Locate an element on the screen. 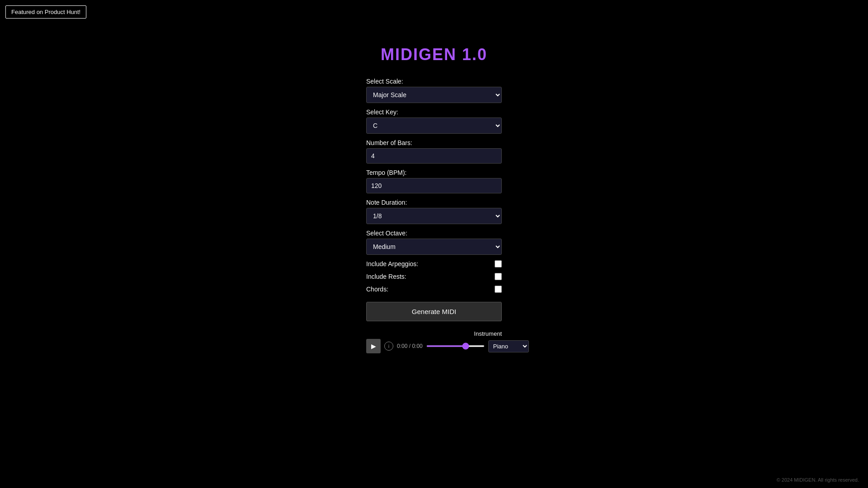  generate-midi-button: Generate MIDI is located at coordinates (434, 312).